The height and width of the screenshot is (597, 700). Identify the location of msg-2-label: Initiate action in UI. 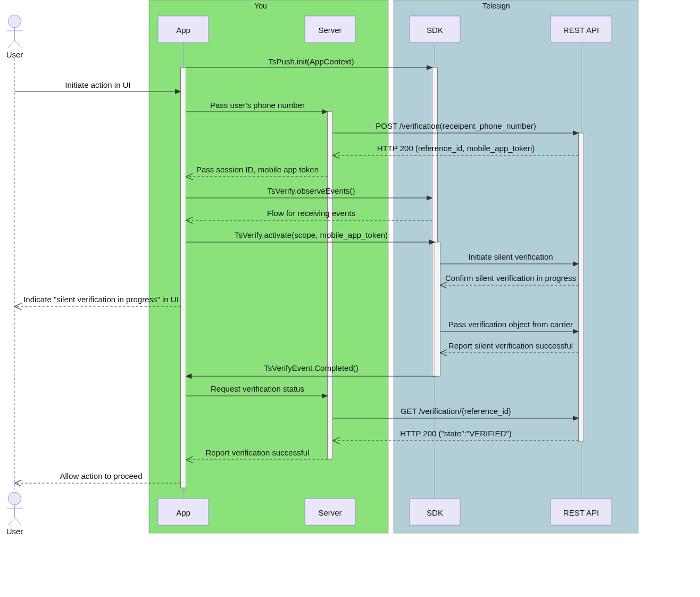
(98, 85).